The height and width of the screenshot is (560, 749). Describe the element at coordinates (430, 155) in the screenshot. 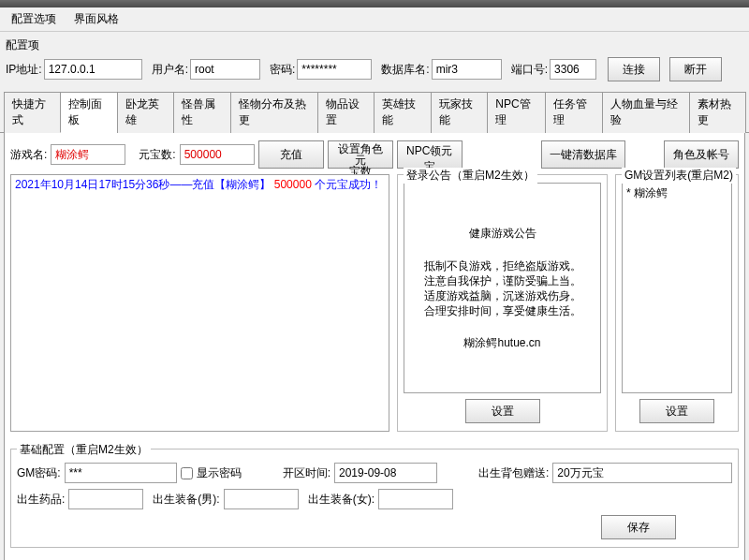

I see `npc-yuanbao-button: NPC领元宝` at that location.